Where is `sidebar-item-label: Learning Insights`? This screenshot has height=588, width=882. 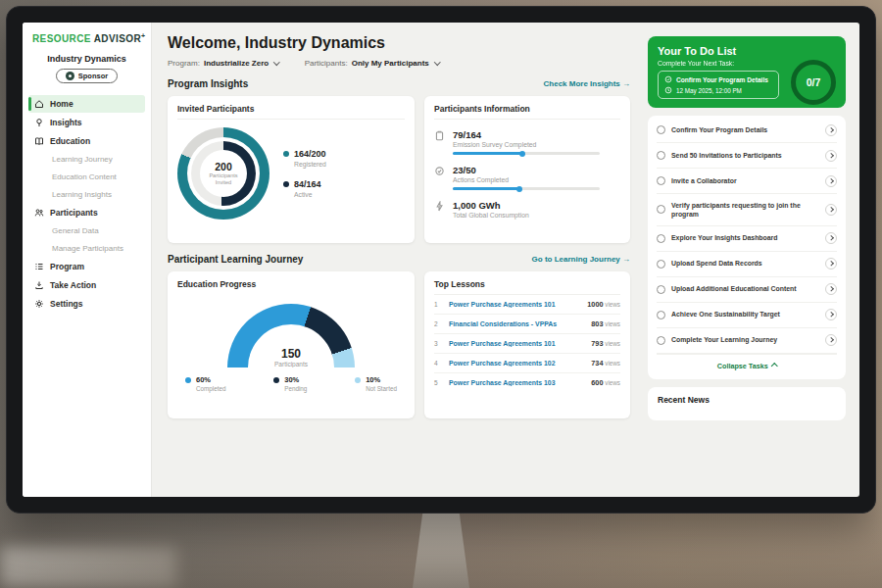
sidebar-item-label: Learning Insights is located at coordinates (82, 194).